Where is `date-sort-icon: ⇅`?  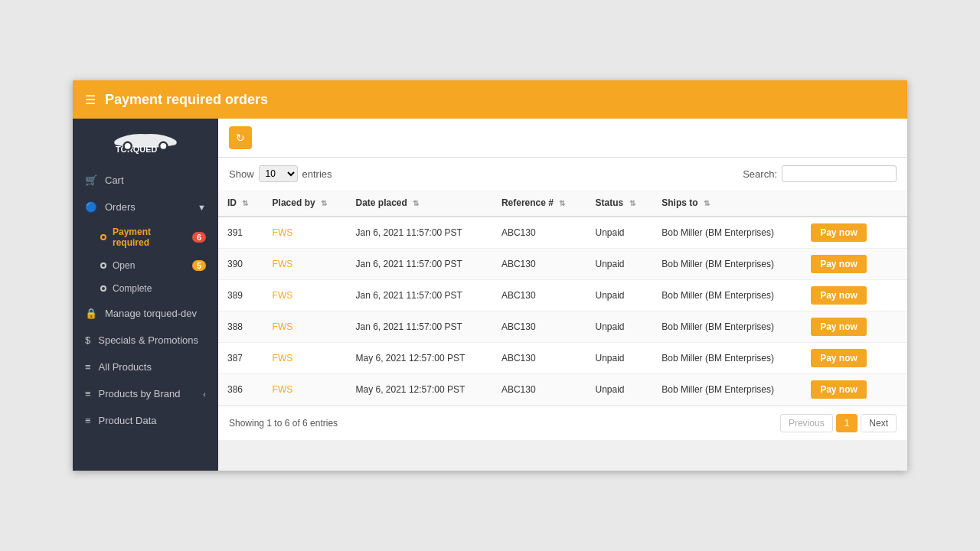 date-sort-icon: ⇅ is located at coordinates (416, 204).